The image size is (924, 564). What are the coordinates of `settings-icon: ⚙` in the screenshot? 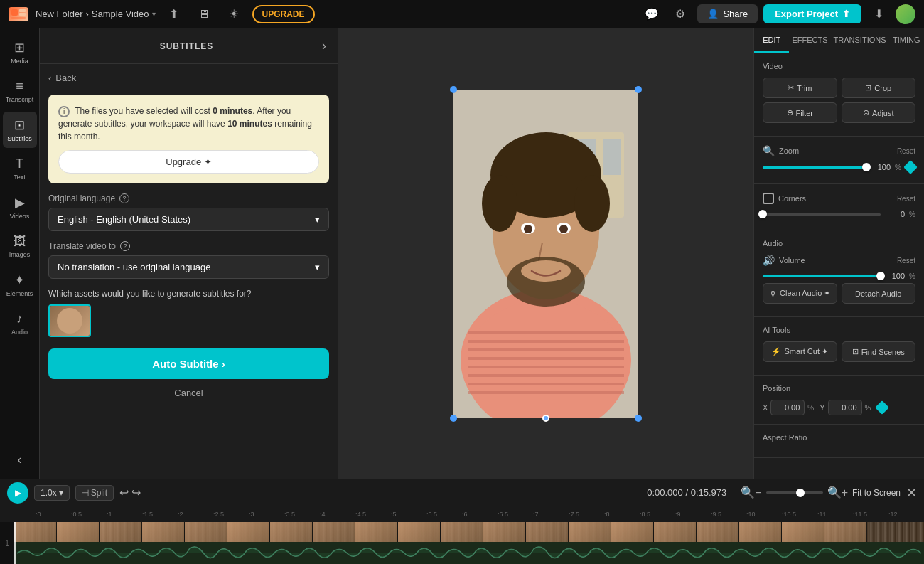 It's located at (680, 14).